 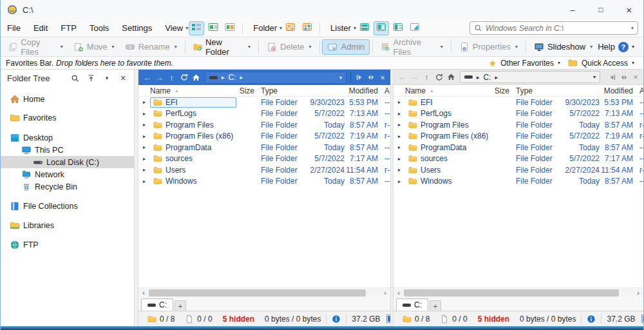 What do you see at coordinates (412, 47) in the screenshot?
I see `toolbar-archive-files-button: Archive Files▾` at bounding box center [412, 47].